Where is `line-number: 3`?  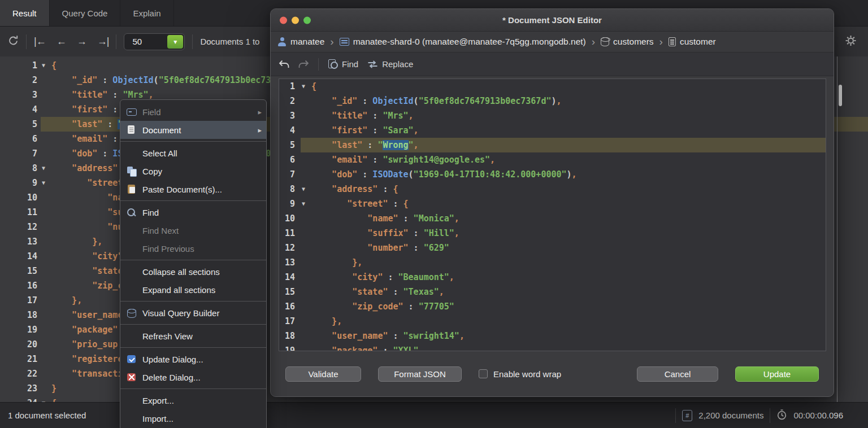 line-number: 3 is located at coordinates (290, 116).